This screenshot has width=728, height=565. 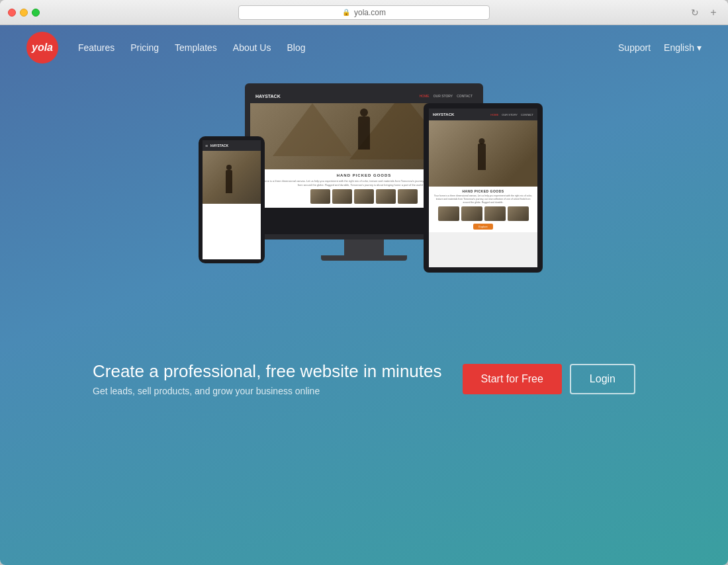 I want to click on mockup-nav-home: HOME, so click(x=425, y=96).